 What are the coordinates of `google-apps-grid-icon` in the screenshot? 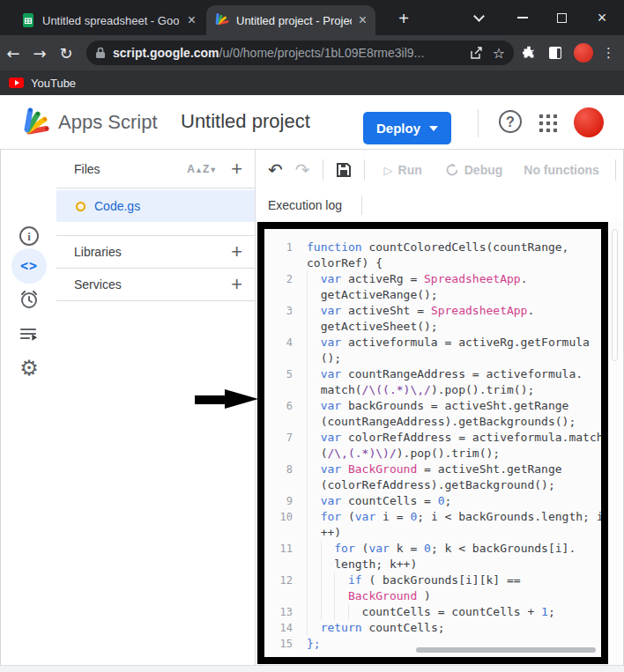 It's located at (547, 122).